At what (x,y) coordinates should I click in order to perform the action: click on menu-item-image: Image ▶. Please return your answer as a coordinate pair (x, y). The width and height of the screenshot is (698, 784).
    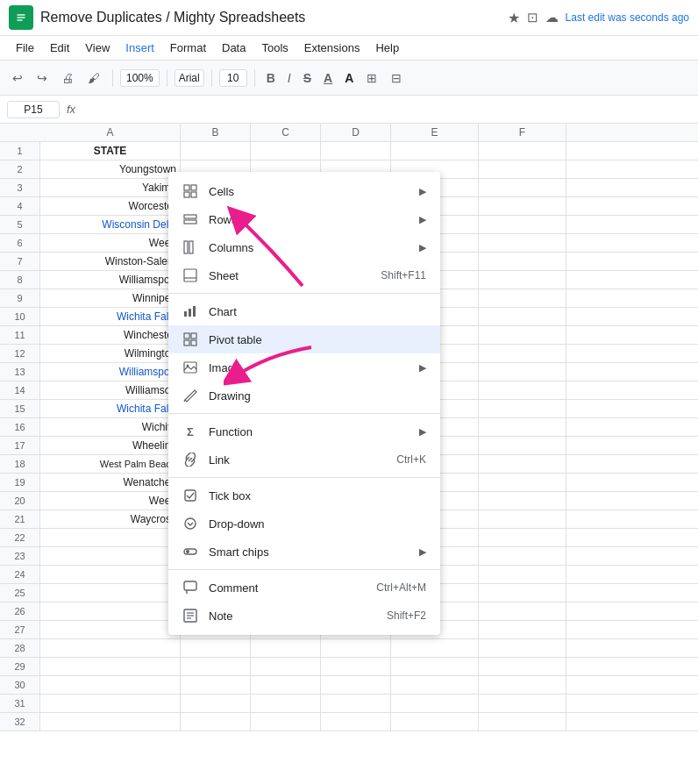
    Looking at the image, I should click on (304, 367).